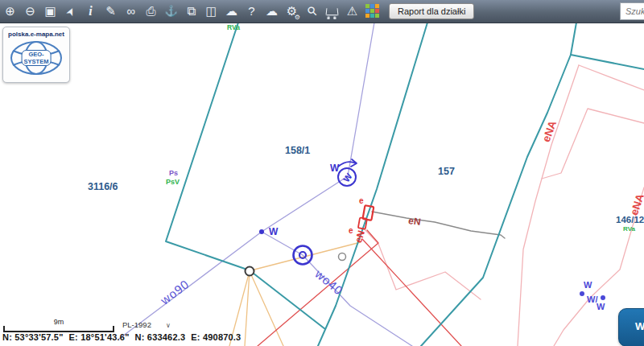  What do you see at coordinates (171, 11) in the screenshot?
I see `anchor-icon: ⚓` at bounding box center [171, 11].